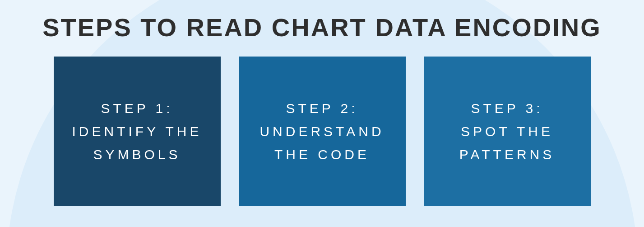 The image size is (644, 227). What do you see at coordinates (137, 155) in the screenshot?
I see `step-1-desc-line2: SYMBOLS` at bounding box center [137, 155].